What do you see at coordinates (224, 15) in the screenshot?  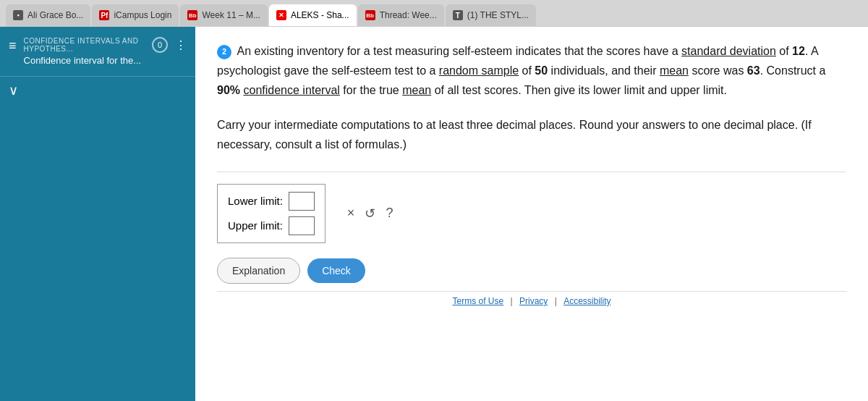 I see `tab-week11: Bb Week 11 – M...` at bounding box center [224, 15].